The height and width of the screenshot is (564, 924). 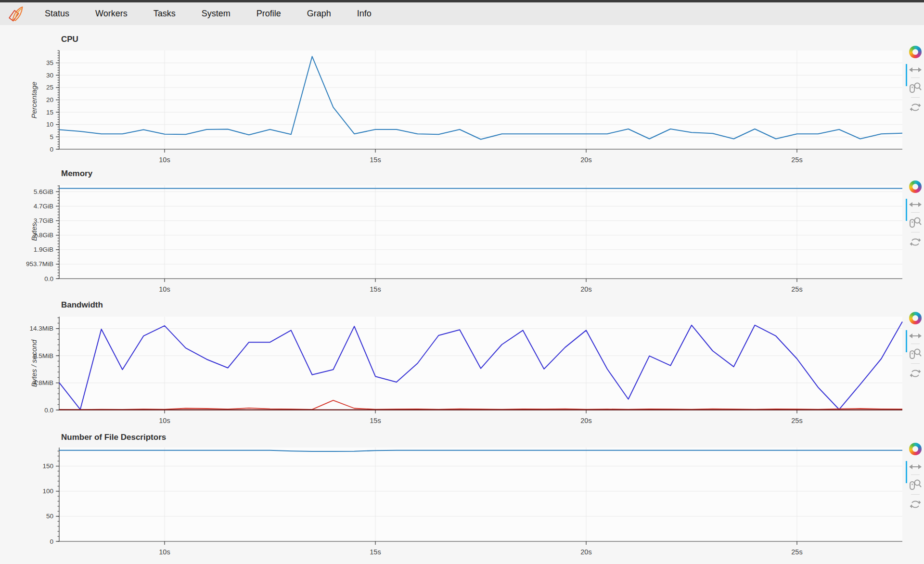 I want to click on y-tick-label: 0, so click(x=51, y=149).